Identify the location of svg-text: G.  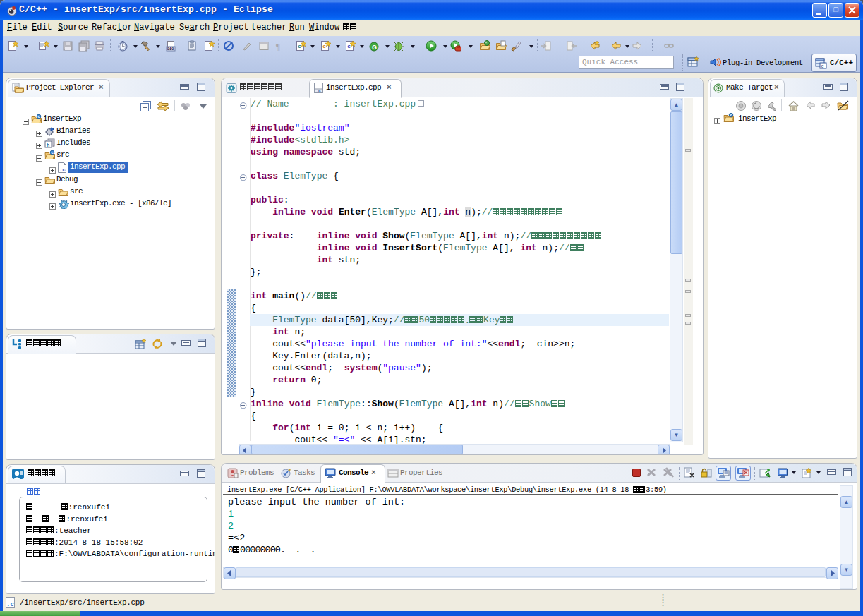
(374, 47).